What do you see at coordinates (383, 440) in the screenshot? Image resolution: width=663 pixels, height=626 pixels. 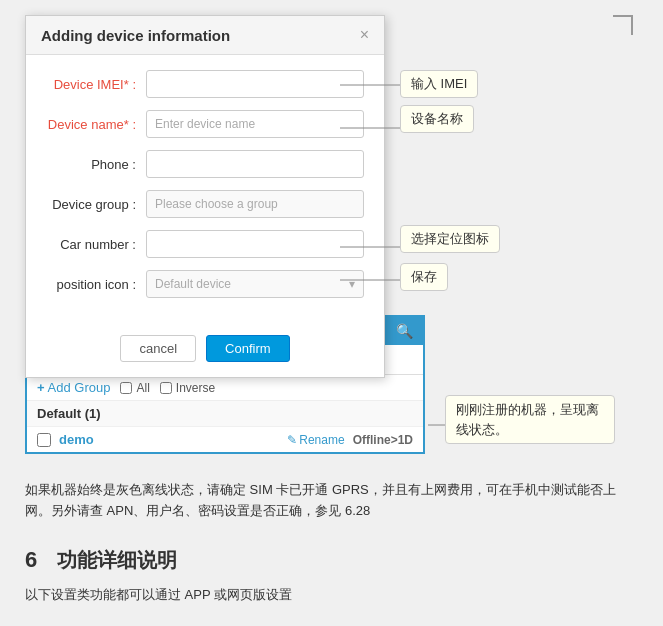 I see `device-status: Offline>1D` at bounding box center [383, 440].